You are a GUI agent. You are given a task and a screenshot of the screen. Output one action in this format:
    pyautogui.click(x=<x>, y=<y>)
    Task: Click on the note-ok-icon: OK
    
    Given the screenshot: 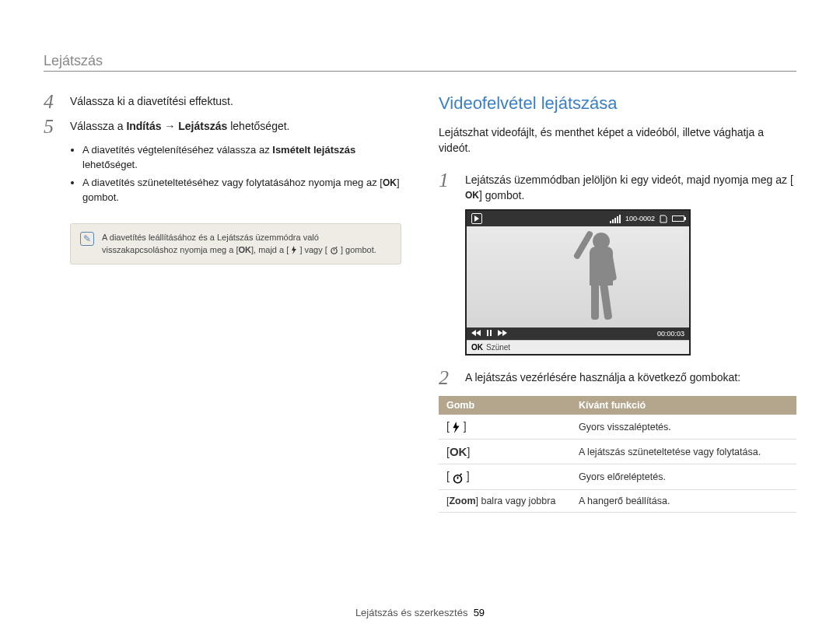 What is the action you would take?
    pyautogui.click(x=244, y=250)
    